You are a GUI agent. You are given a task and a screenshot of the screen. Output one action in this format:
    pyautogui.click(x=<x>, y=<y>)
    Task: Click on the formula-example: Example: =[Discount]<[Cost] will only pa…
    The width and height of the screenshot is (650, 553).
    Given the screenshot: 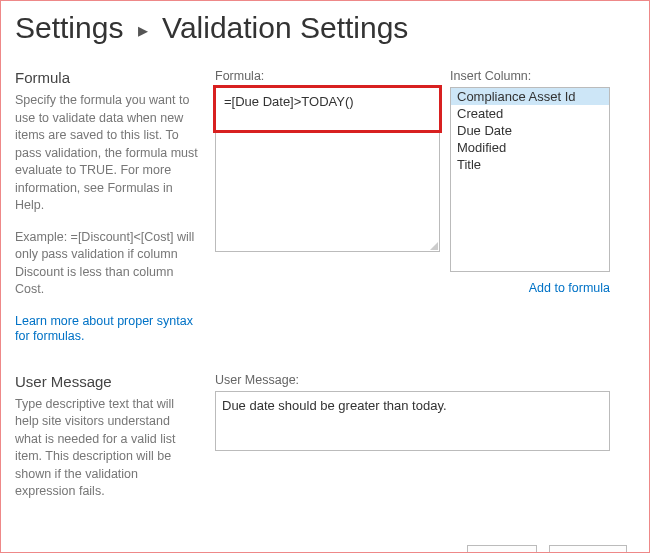 What is the action you would take?
    pyautogui.click(x=107, y=264)
    